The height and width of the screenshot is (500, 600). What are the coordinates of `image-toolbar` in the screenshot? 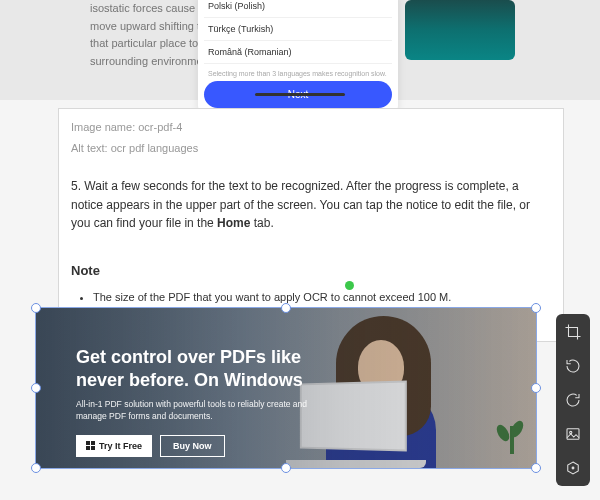 It's located at (573, 400).